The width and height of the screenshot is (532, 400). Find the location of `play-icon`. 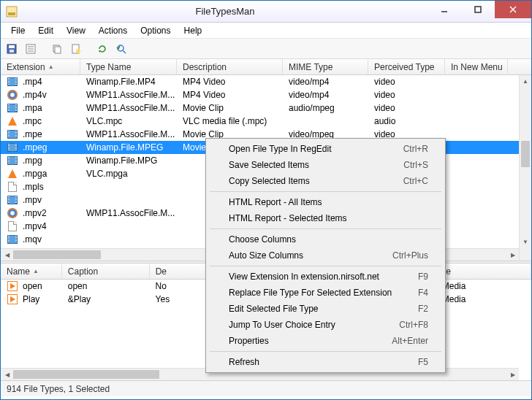

play-icon is located at coordinates (12, 299).